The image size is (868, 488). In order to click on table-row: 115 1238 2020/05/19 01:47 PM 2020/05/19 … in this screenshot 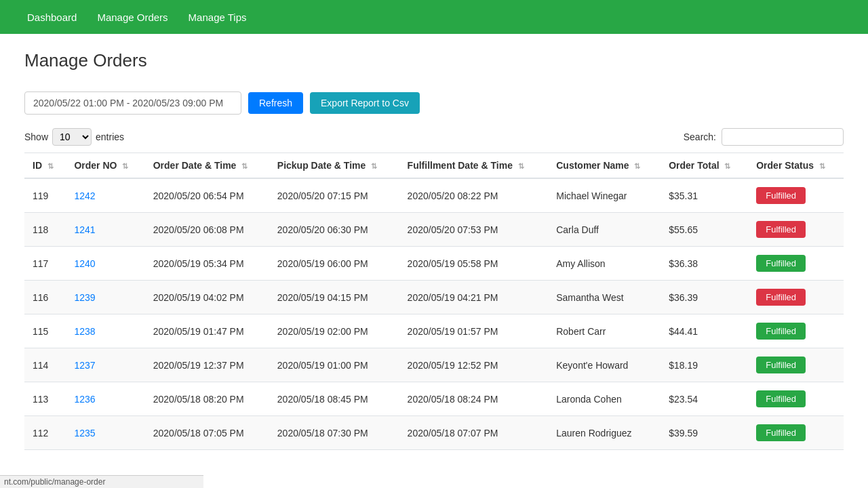, I will do `click(434, 331)`.